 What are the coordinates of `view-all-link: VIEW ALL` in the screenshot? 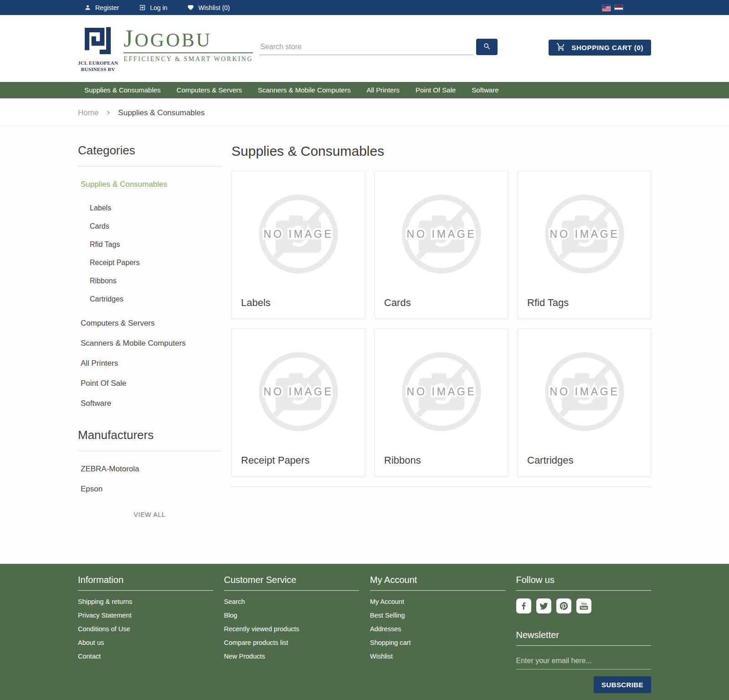 It's located at (149, 515).